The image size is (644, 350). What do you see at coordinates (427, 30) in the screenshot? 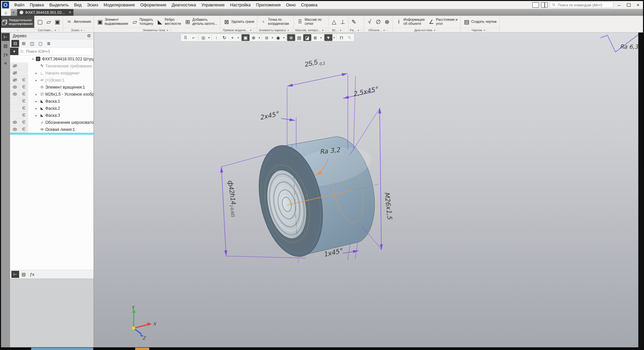
I see `group-label-diagnostics: Диагностика▾∷` at bounding box center [427, 30].